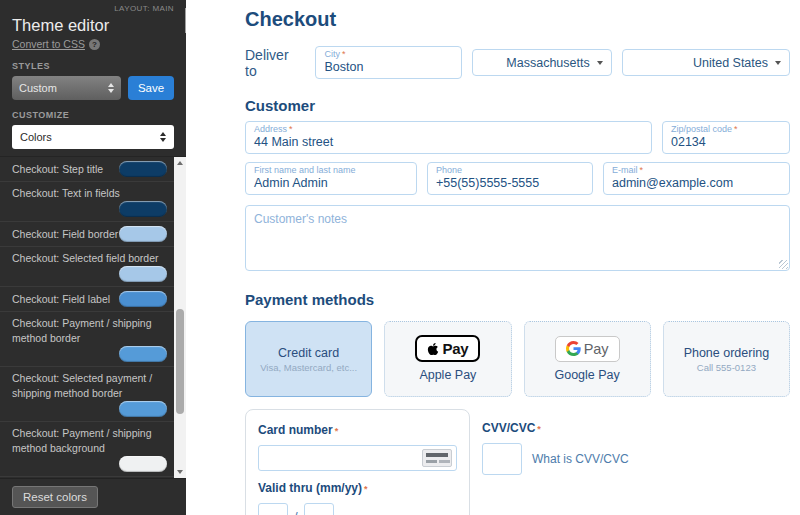  I want to click on reset-colors-button: Reset colors, so click(55, 497).